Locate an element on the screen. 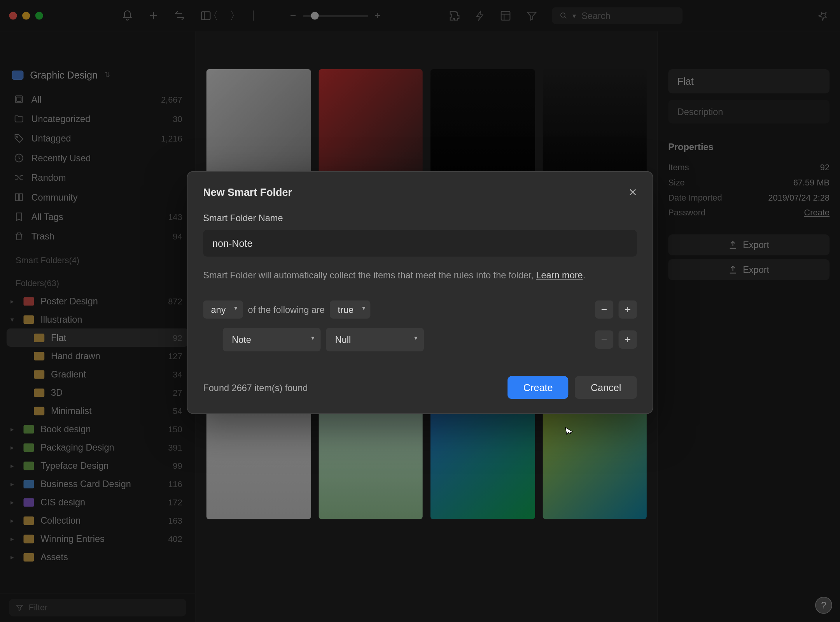  rule-group-header: any of the following are true − + is located at coordinates (420, 309).